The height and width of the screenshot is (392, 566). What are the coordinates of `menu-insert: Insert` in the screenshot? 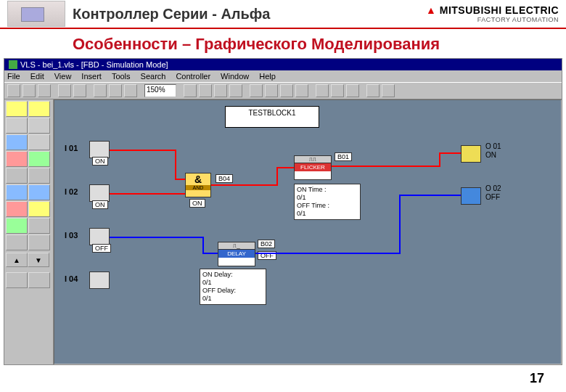 It's located at (91, 76).